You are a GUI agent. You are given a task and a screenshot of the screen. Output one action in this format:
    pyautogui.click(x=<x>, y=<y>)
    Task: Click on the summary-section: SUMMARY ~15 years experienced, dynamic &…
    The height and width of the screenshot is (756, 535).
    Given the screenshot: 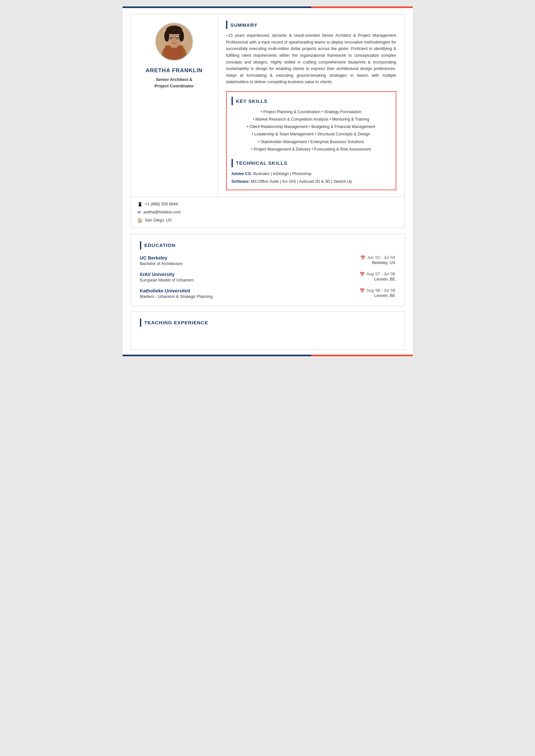 What is the action you would take?
    pyautogui.click(x=311, y=53)
    